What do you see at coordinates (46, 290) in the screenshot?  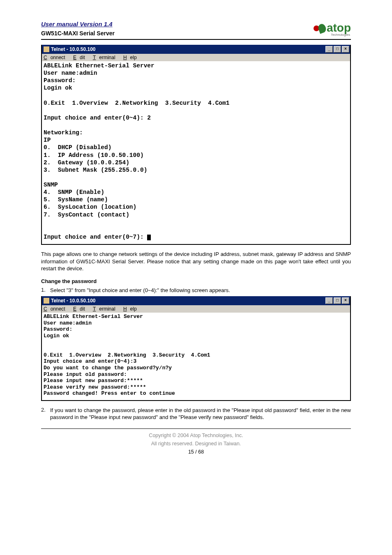 I see `step-number: 1.` at bounding box center [46, 290].